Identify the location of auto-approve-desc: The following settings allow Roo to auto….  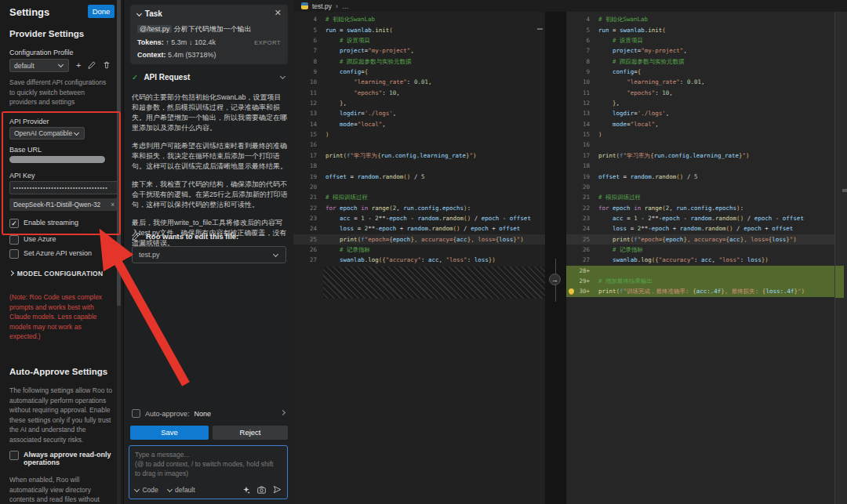
(61, 415).